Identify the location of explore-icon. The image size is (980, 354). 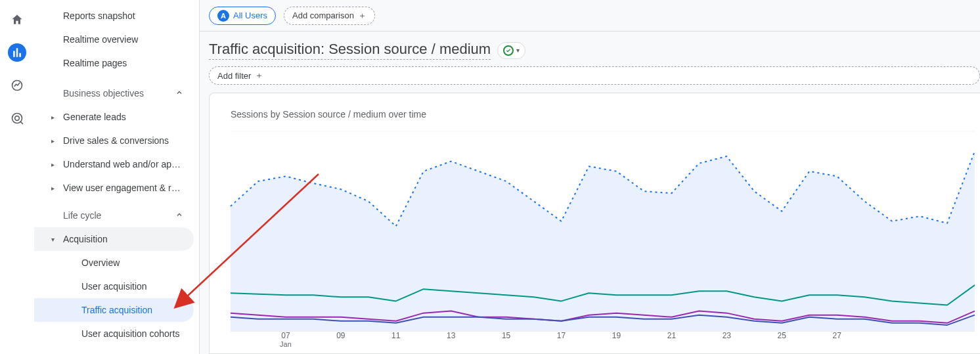
(17, 85).